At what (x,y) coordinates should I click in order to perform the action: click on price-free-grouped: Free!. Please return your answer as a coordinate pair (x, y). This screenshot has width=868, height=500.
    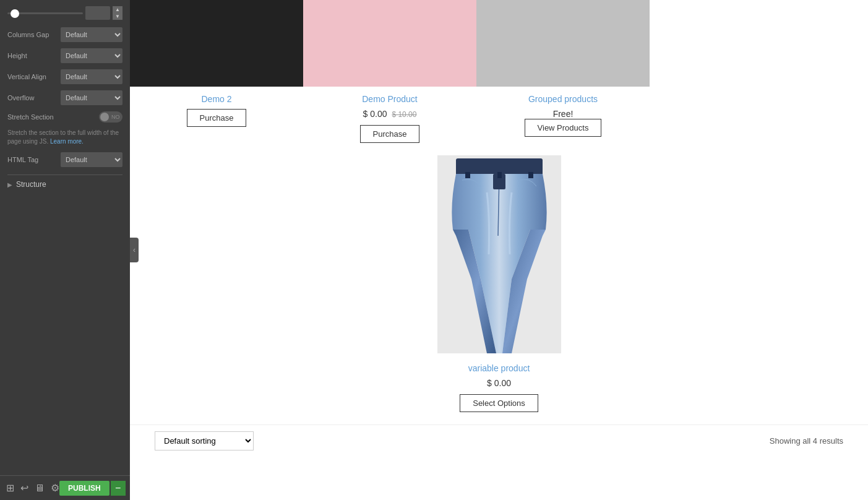
    Looking at the image, I should click on (563, 114).